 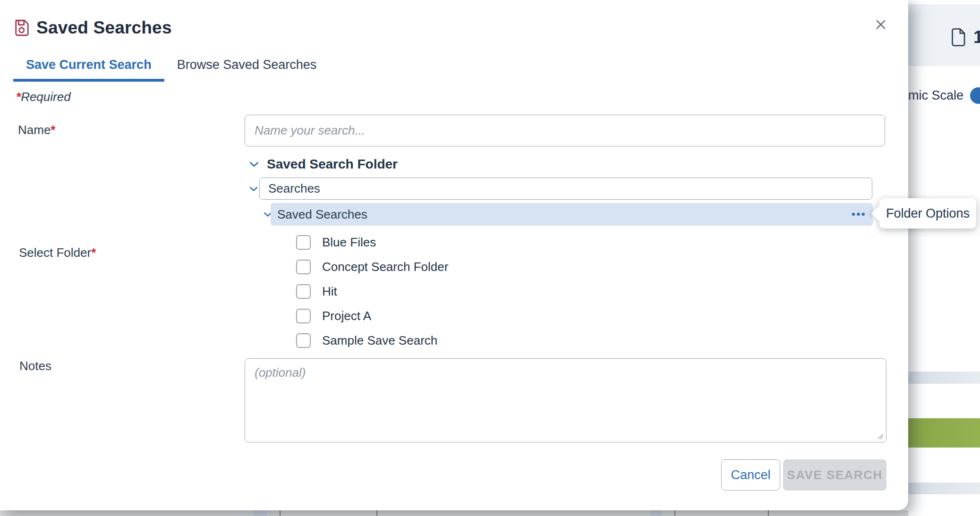 I want to click on folder-row-hit: Hit, so click(x=372, y=291).